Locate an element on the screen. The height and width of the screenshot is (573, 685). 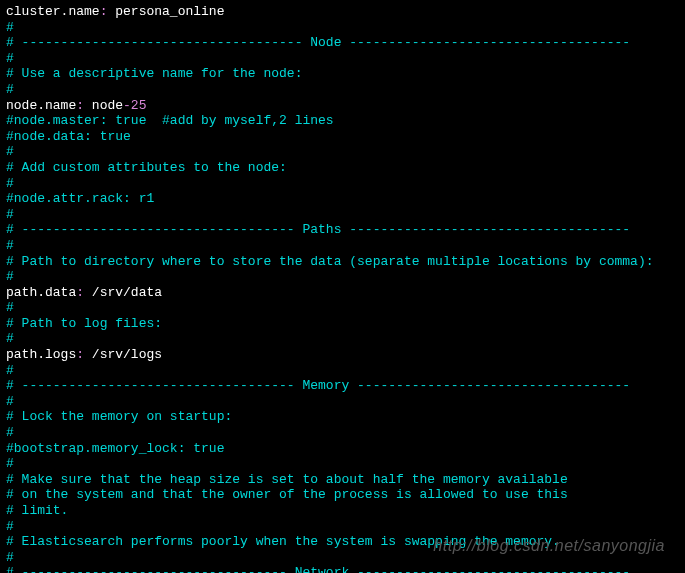
comment-node-attr: # Add custom attributes to the node: is located at coordinates (342, 168).